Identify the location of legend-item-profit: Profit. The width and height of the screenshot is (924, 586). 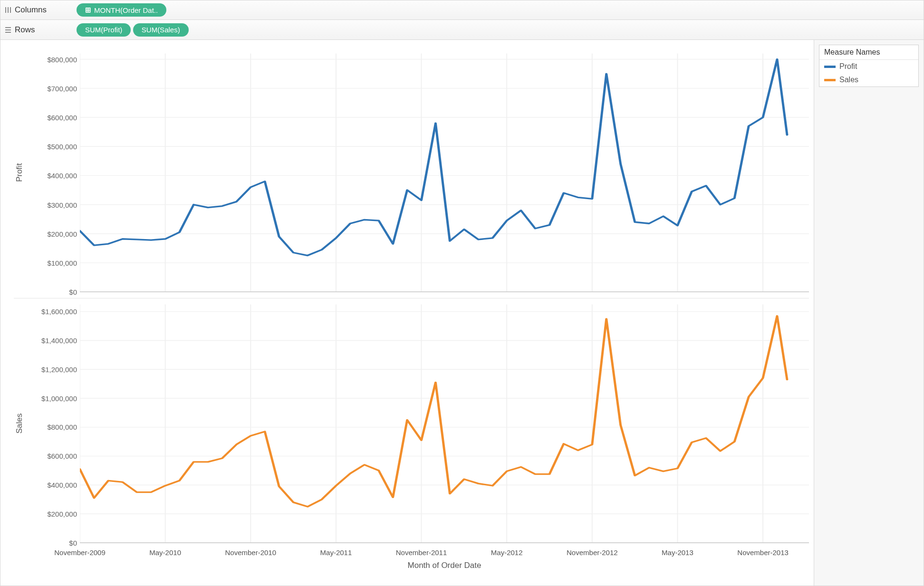
(869, 67).